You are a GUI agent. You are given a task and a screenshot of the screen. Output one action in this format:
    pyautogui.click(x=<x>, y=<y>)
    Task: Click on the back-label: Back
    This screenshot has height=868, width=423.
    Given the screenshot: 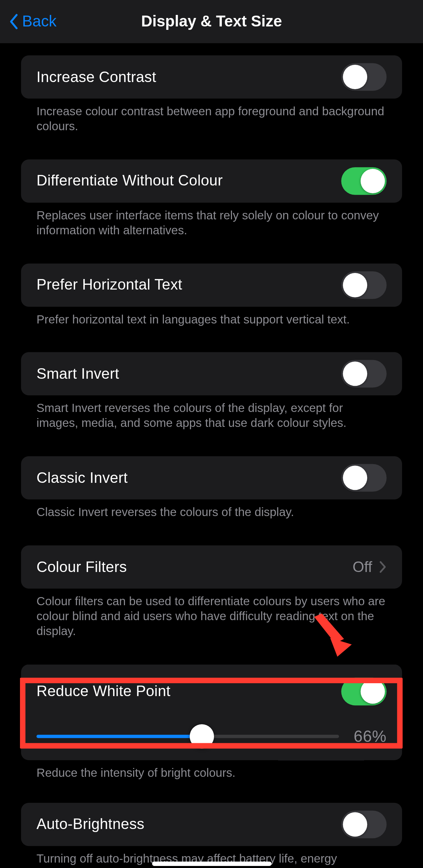 What is the action you would take?
    pyautogui.click(x=39, y=22)
    